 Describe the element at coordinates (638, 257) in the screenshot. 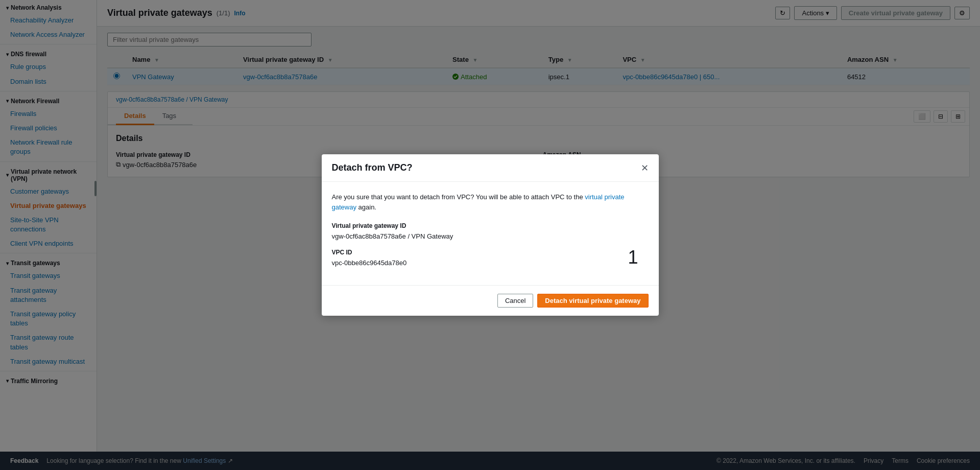

I see `modal-counter: 1` at that location.